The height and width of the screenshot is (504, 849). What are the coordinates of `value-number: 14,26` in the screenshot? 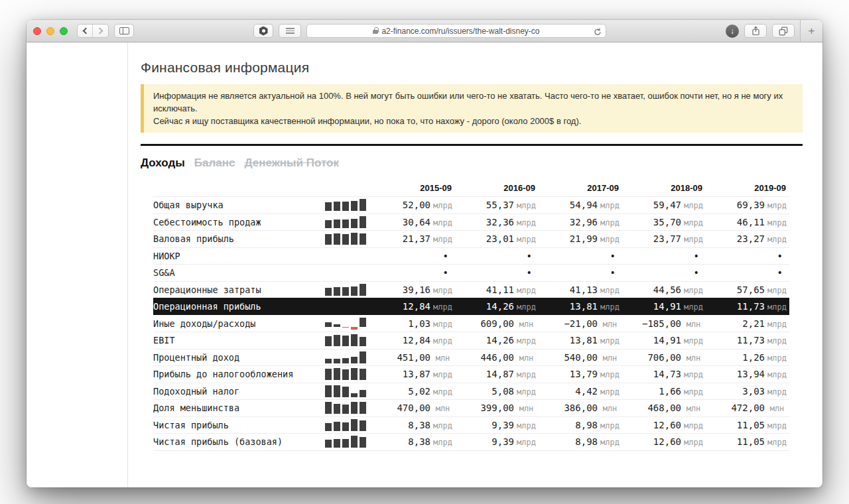 It's located at (500, 340).